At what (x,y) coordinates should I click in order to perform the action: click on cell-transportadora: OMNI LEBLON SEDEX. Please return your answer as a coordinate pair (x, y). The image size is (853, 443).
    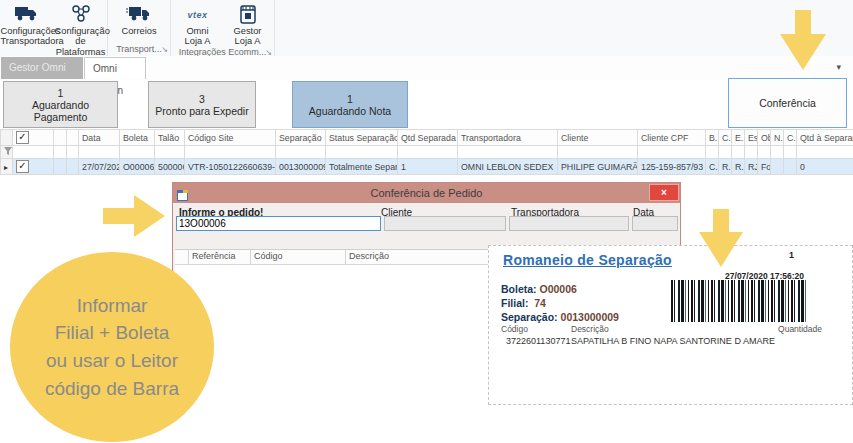
    Looking at the image, I should click on (508, 167).